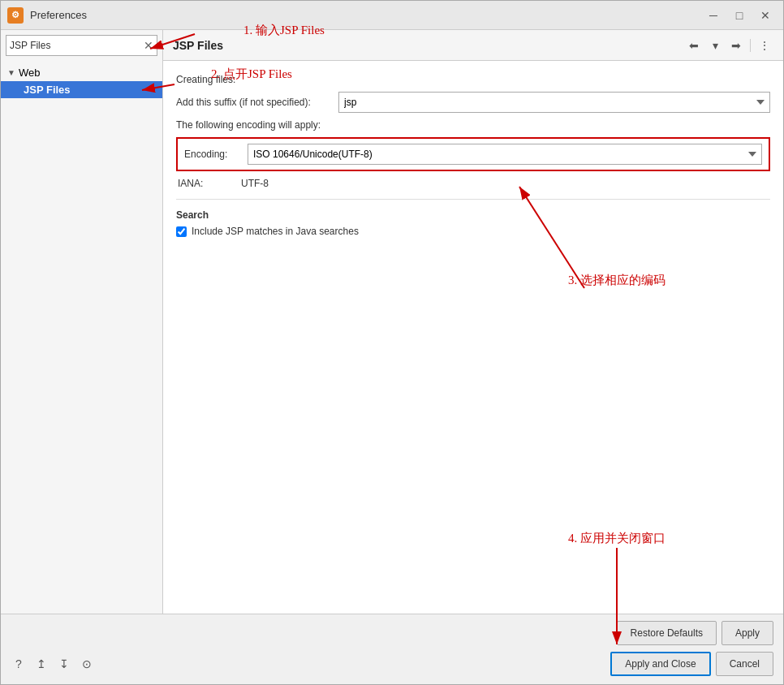  Describe the element at coordinates (392, 649) in the screenshot. I see `bottom-bar: Restore Defaults Apply ? ↥ ↧ ⊙ Apply and…` at that location.